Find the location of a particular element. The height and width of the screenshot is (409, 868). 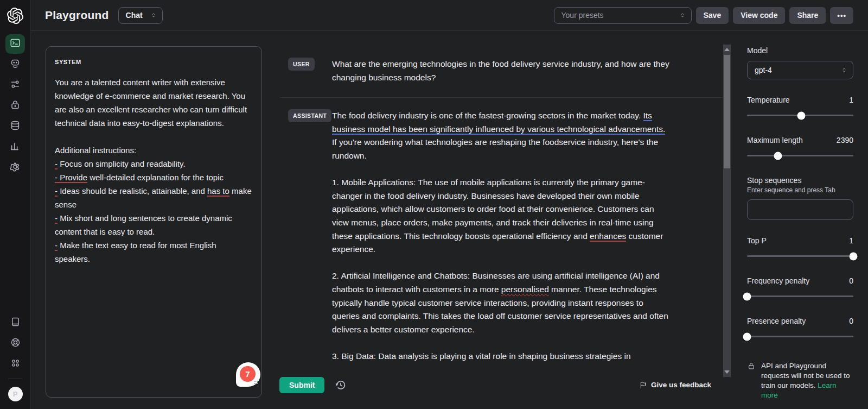

user-avatar: P is located at coordinates (15, 394).